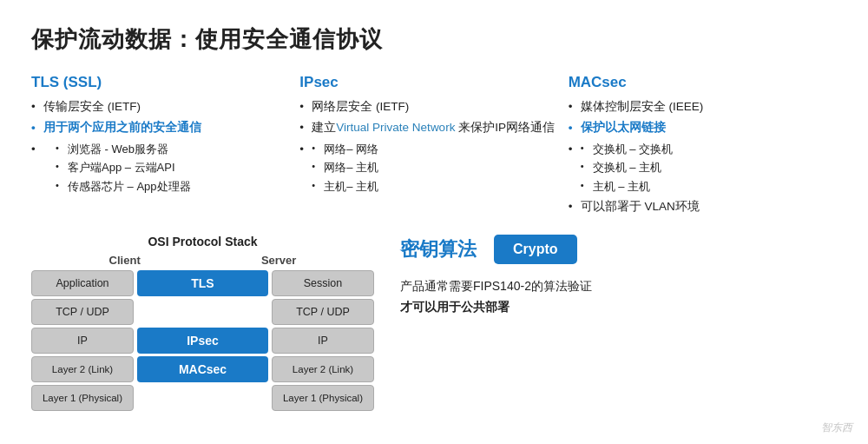  Describe the element at coordinates (279, 261) in the screenshot. I see `server-label: Server` at that location.